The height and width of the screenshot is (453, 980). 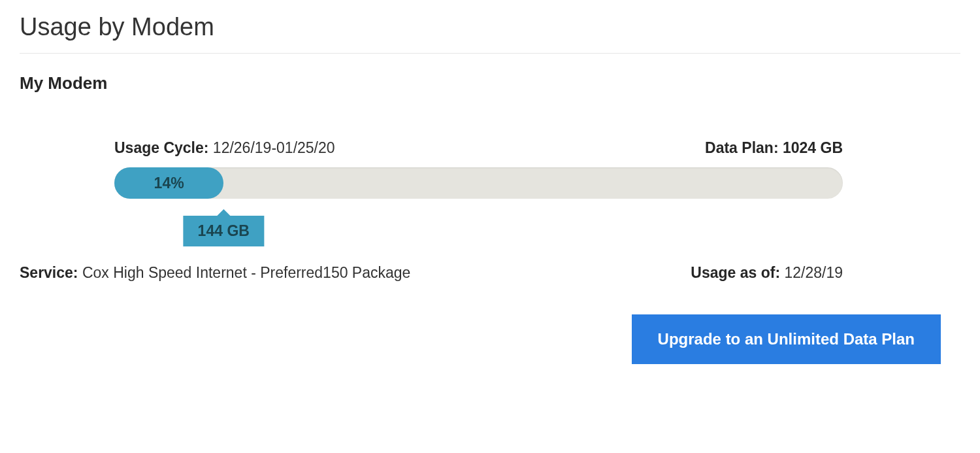 What do you see at coordinates (490, 339) in the screenshot?
I see `cta-row: Upgrade to an Unlimited Data Plan` at bounding box center [490, 339].